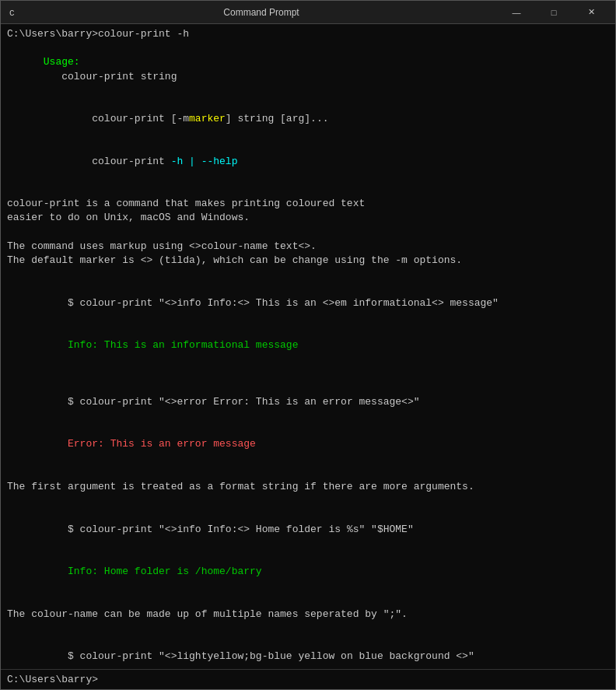  I want to click on close-button: ✕, so click(591, 12).